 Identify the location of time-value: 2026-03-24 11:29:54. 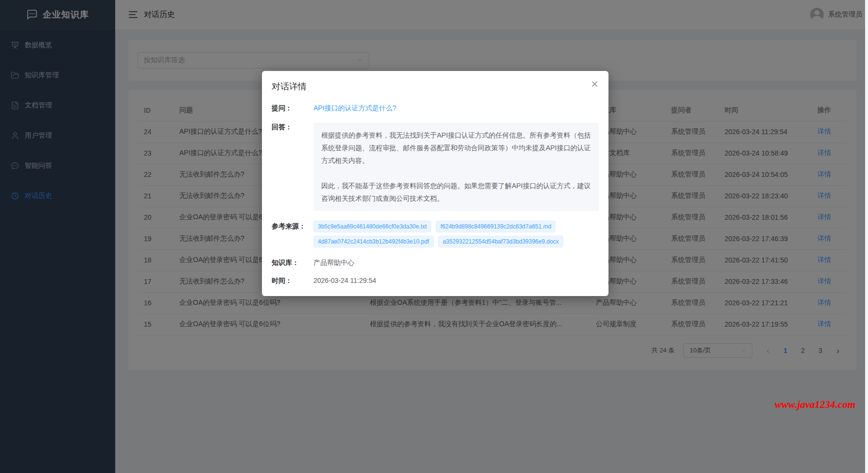
(456, 281).